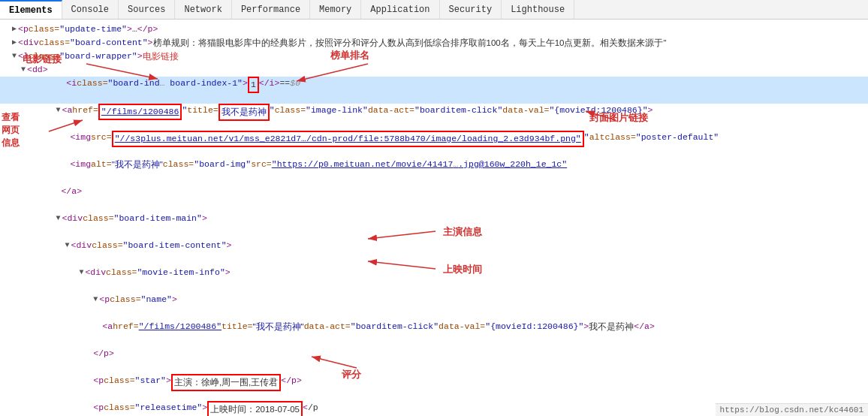 The image size is (868, 416). Describe the element at coordinates (90, 9) in the screenshot. I see `tab-console: Console` at that location.